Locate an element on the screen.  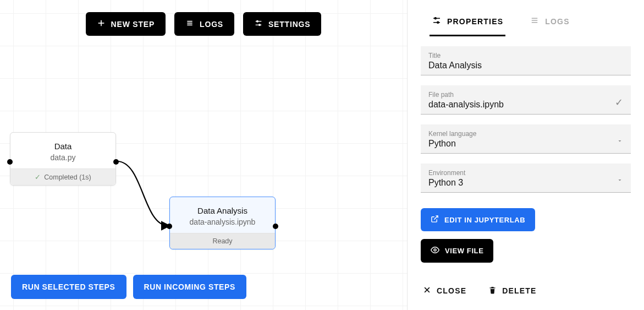
step-node-data: Data data.py ✓ Completed (1s) is located at coordinates (63, 159).